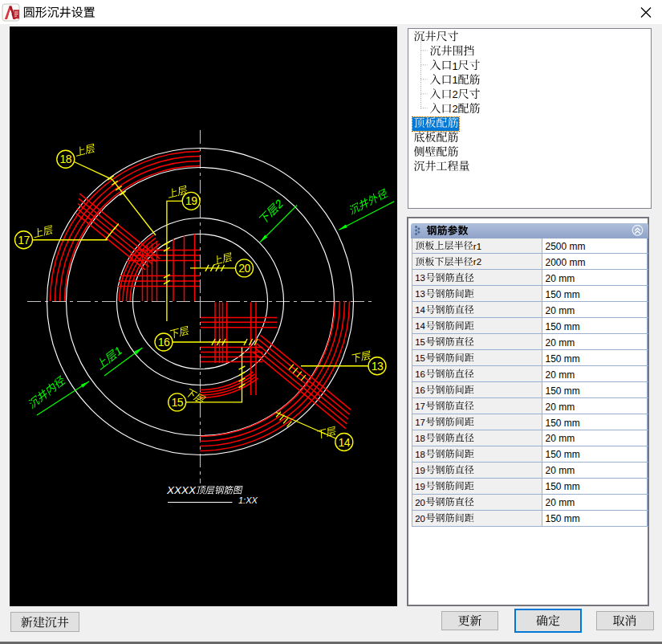  What do you see at coordinates (566, 263) in the screenshot?
I see `svg-text: 2000 mm` at bounding box center [566, 263].